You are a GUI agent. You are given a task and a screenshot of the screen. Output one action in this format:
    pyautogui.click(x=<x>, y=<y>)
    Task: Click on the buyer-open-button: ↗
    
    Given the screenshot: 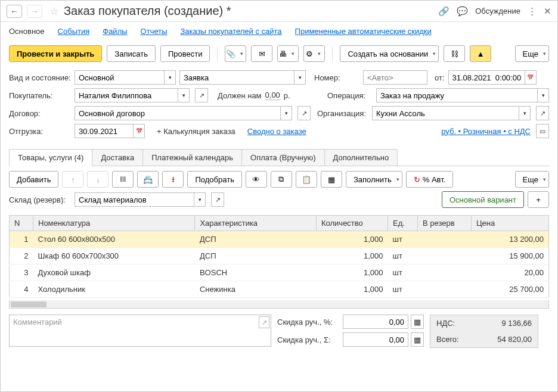 What is the action you would take?
    pyautogui.click(x=202, y=95)
    